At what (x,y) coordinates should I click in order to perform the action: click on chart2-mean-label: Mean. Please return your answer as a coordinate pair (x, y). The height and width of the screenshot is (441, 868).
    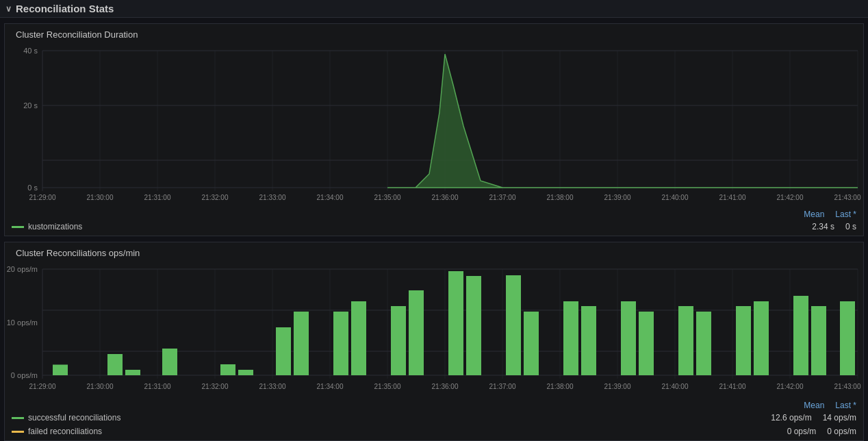
    Looking at the image, I should click on (814, 405).